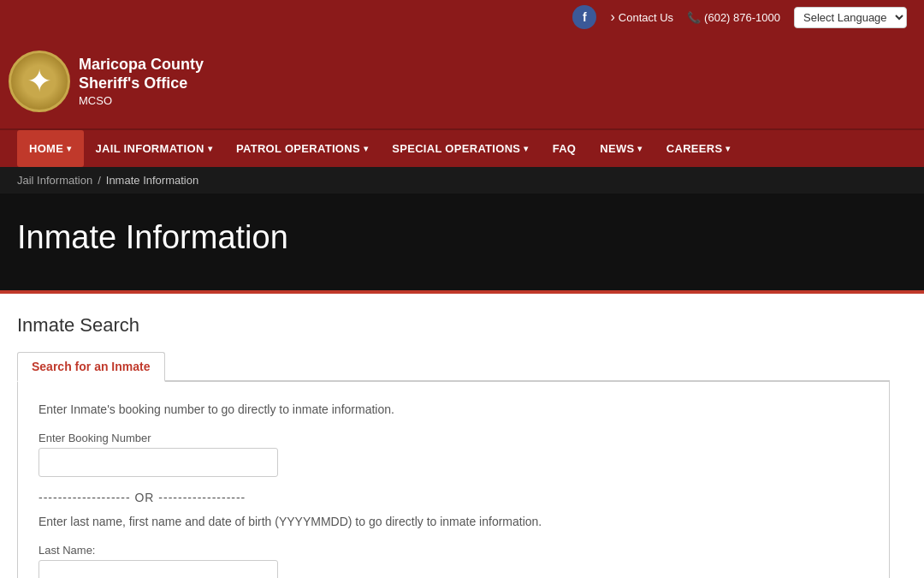 This screenshot has width=924, height=578. What do you see at coordinates (302, 149) in the screenshot?
I see `nav-item-patrol-operations: PATROL OPERATIONS ▾` at bounding box center [302, 149].